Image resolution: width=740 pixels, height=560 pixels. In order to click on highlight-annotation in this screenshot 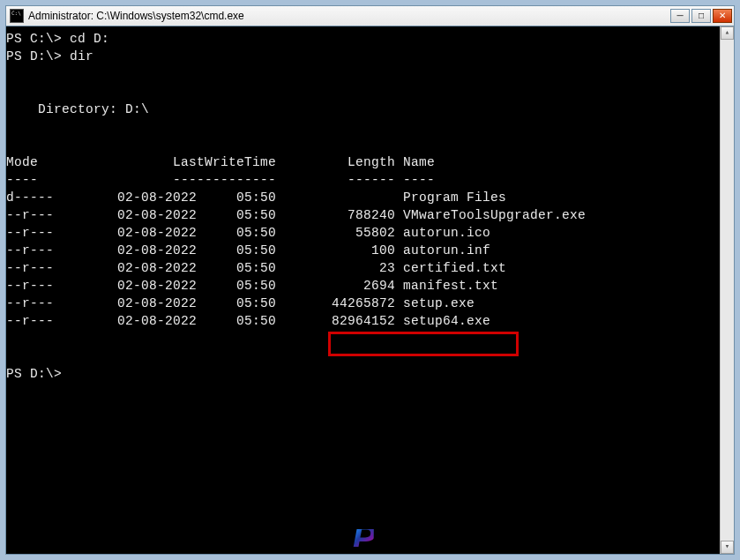, I will do `click(423, 344)`.